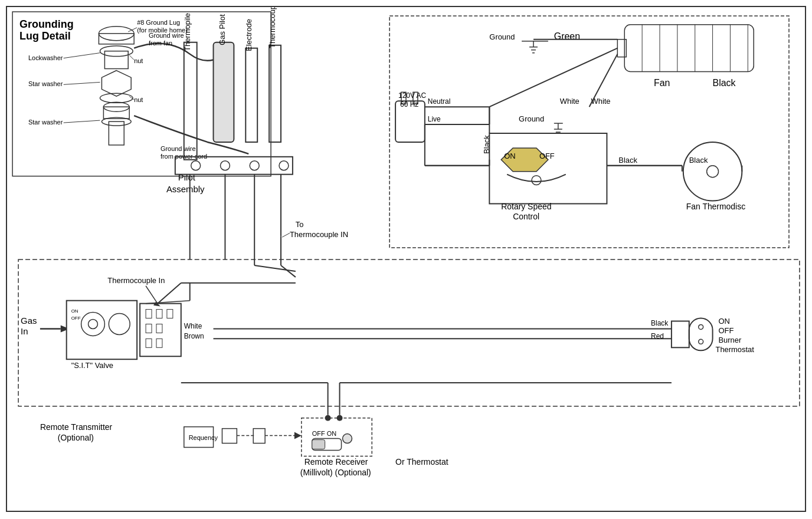 This screenshot has width=812, height=519. What do you see at coordinates (75, 311) in the screenshot?
I see `valve-on: ON` at bounding box center [75, 311].